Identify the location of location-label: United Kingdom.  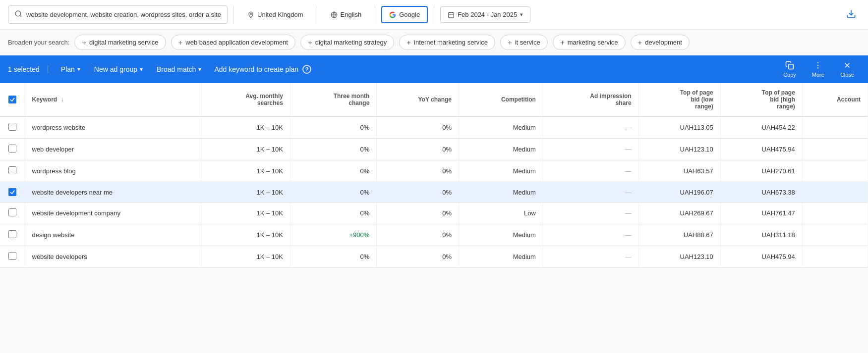
(281, 15).